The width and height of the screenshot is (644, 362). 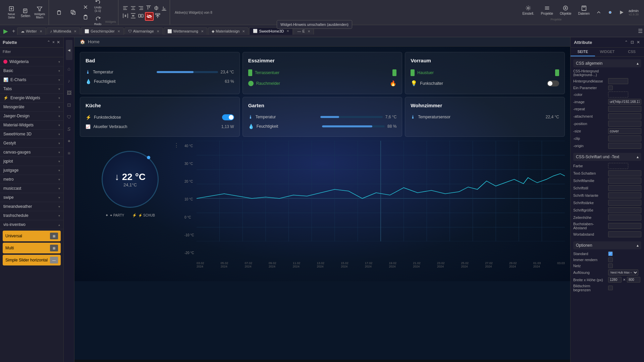 I want to click on palette-item-widgeteria: Widgeteria ▾, so click(x=32, y=62).